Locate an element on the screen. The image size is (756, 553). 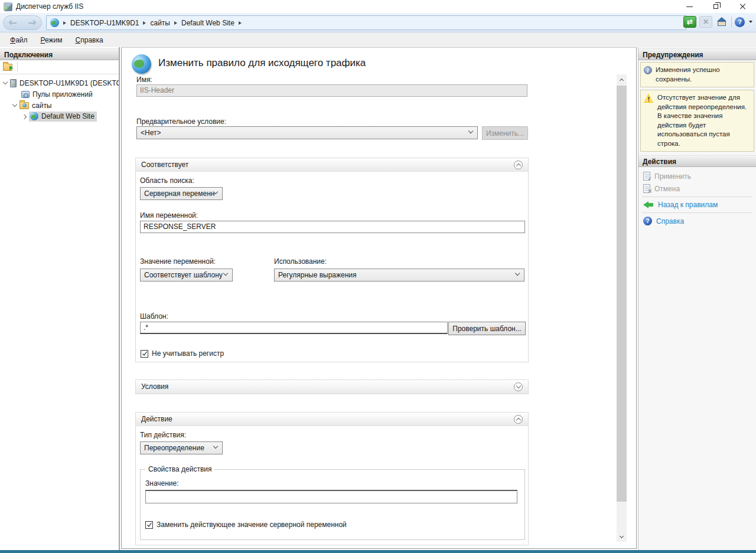
restore-button is located at coordinates (716, 6).